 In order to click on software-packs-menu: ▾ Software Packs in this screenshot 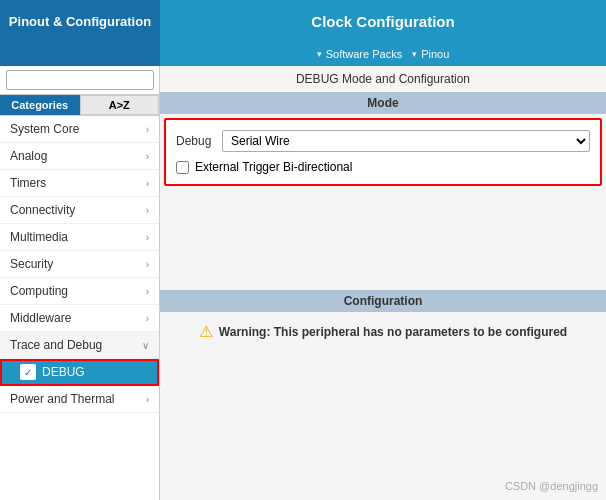, I will do `click(360, 54)`.